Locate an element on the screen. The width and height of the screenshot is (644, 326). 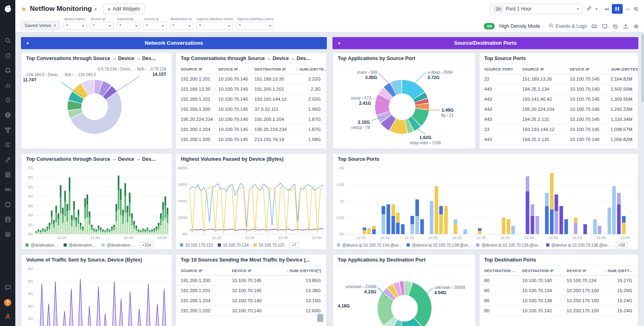
settings-icon is located at coordinates (636, 27).